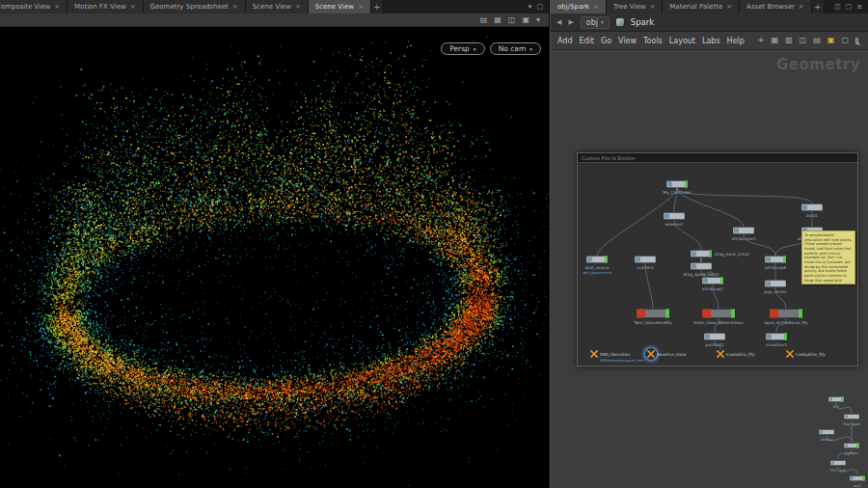 This screenshot has width=868, height=488. What do you see at coordinates (787, 318) in the screenshot?
I see `node-apvis-activename-fify: apvis_ActiveName_fify` at bounding box center [787, 318].